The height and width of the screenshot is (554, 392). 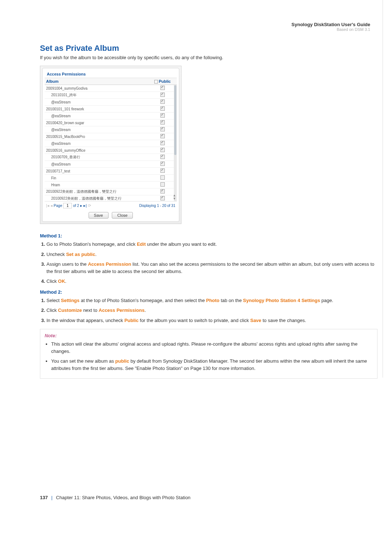 What do you see at coordinates (81, 205) in the screenshot?
I see `next-page-icon: ▸` at bounding box center [81, 205].